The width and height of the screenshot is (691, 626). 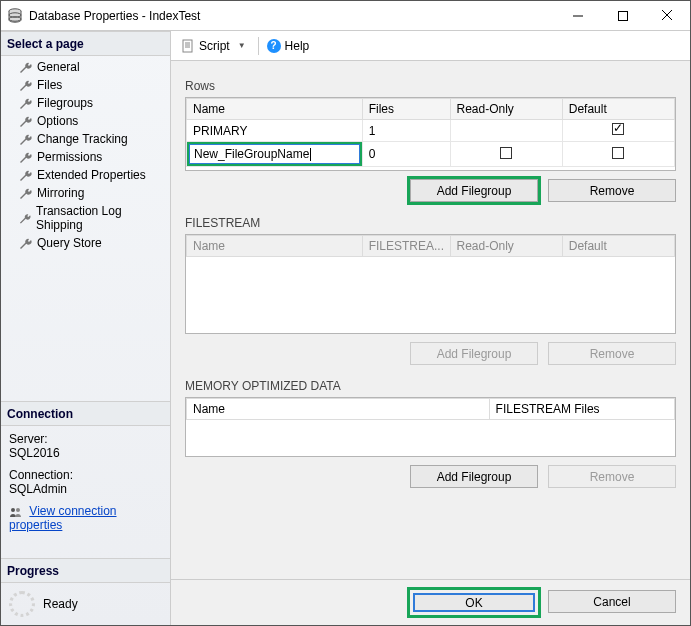 I want to click on minimize-button, so click(x=578, y=16).